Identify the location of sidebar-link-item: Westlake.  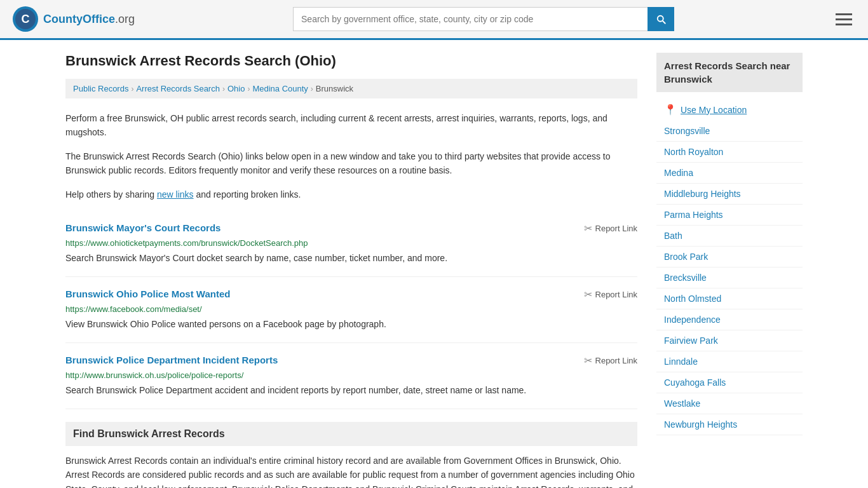
(729, 404).